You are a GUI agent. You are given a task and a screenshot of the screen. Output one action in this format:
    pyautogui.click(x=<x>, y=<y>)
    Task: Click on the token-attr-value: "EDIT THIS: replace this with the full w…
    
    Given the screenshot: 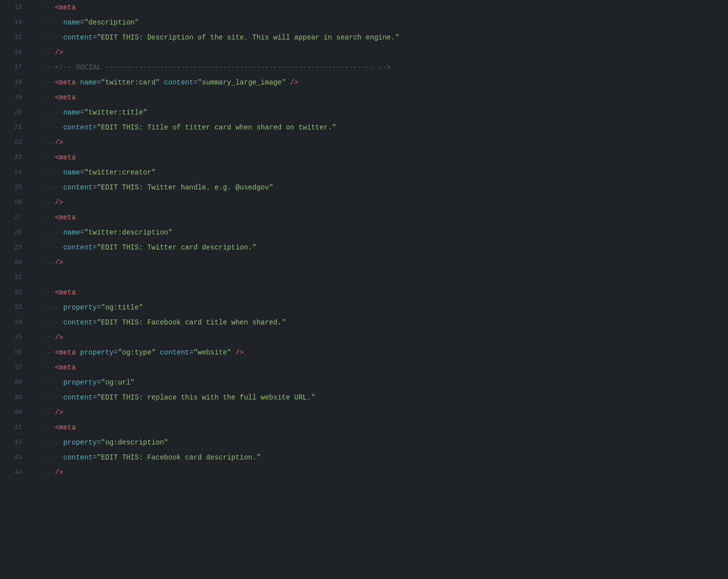 What is the action you would take?
    pyautogui.click(x=206, y=398)
    